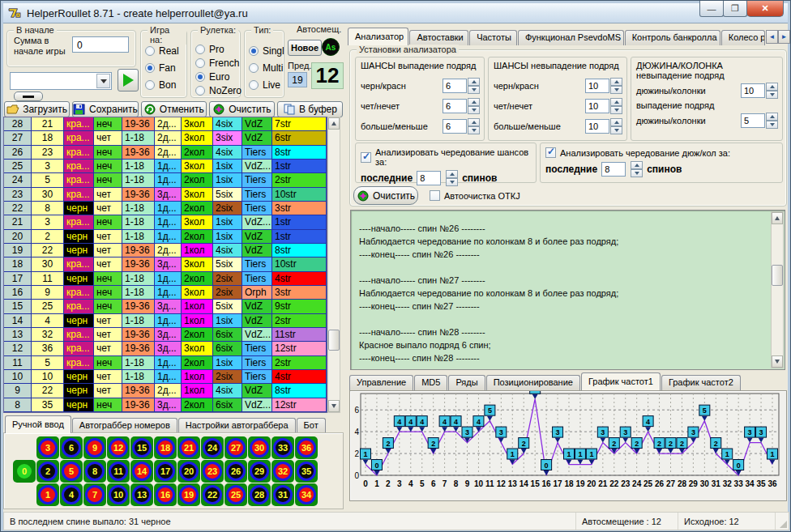 The width and height of the screenshot is (791, 532). Describe the element at coordinates (105, 109) in the screenshot. I see `save-button: Сохранить` at that location.